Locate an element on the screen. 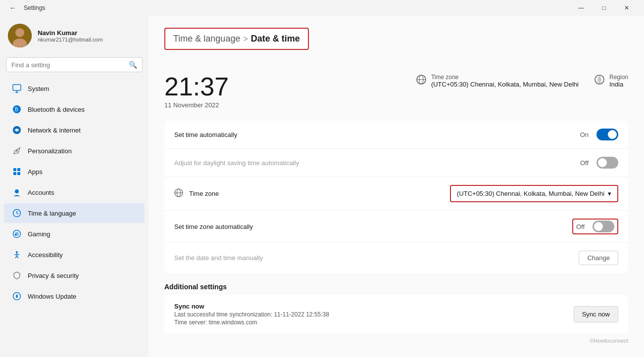  daylight-saving-label: Adjust for daylight saving time automati… is located at coordinates (237, 163).